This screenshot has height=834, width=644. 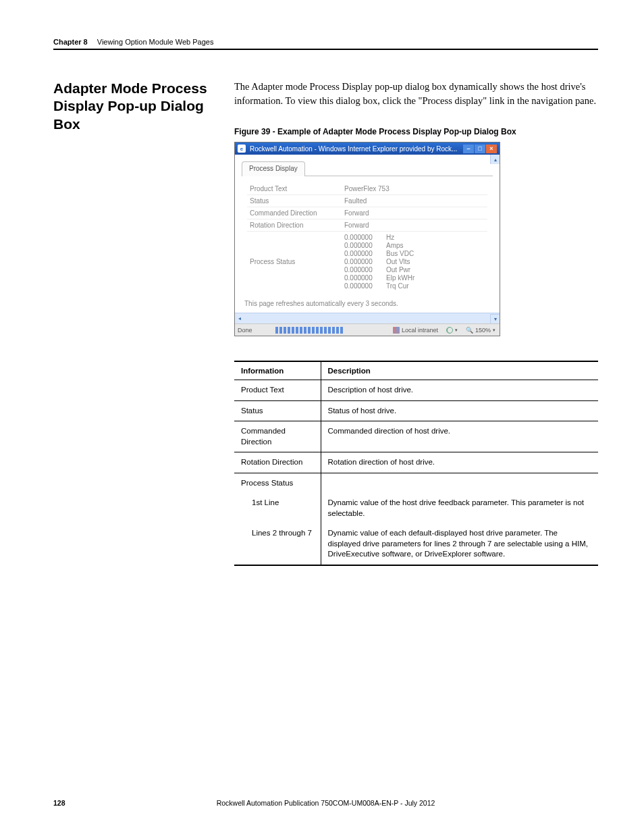 I want to click on intro-paragraph: The Adapter mode Process Display pop-up …, so click(x=416, y=94).